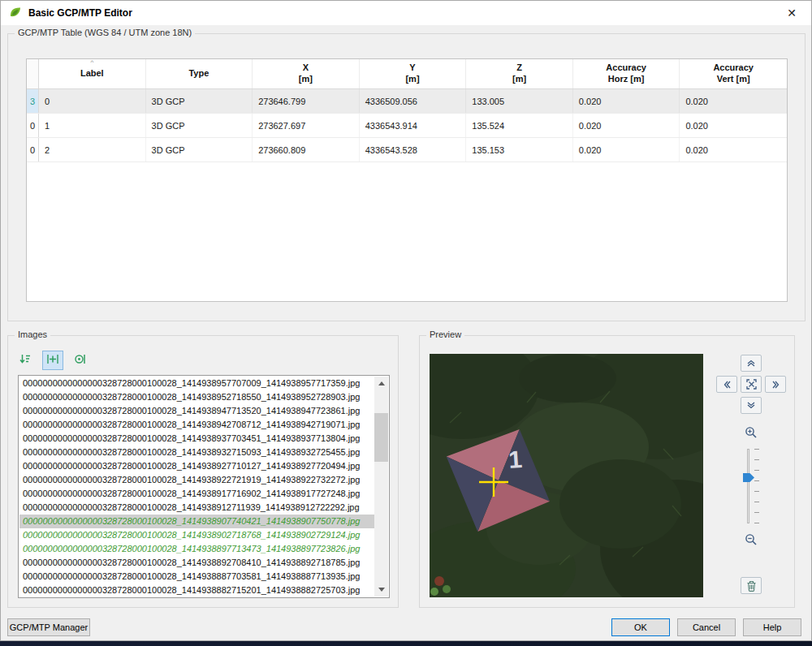 This screenshot has height=646, width=812. I want to click on zoom-slider-track, so click(749, 486).